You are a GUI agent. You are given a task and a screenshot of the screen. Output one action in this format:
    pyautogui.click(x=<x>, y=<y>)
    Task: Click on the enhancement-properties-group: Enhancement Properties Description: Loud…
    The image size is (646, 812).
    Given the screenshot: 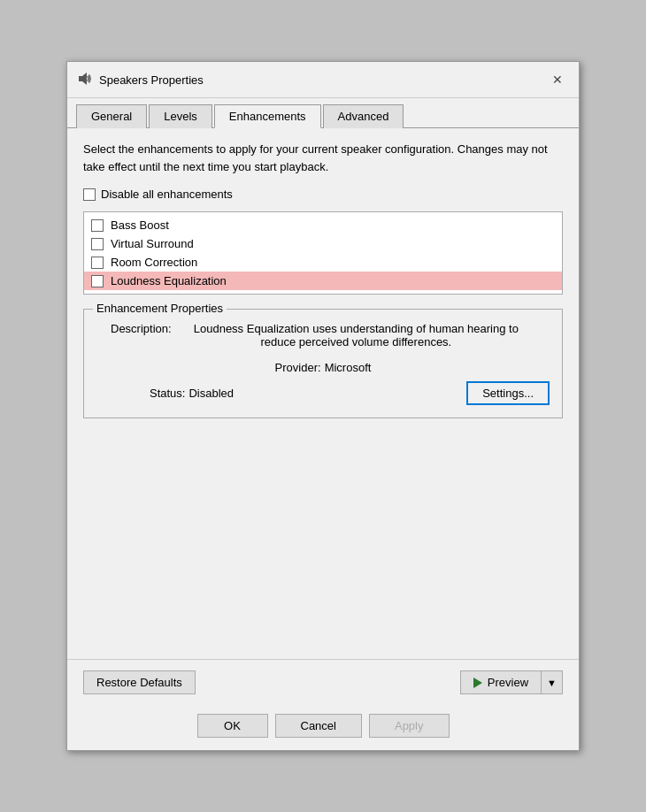 What is the action you would take?
    pyautogui.click(x=323, y=364)
    